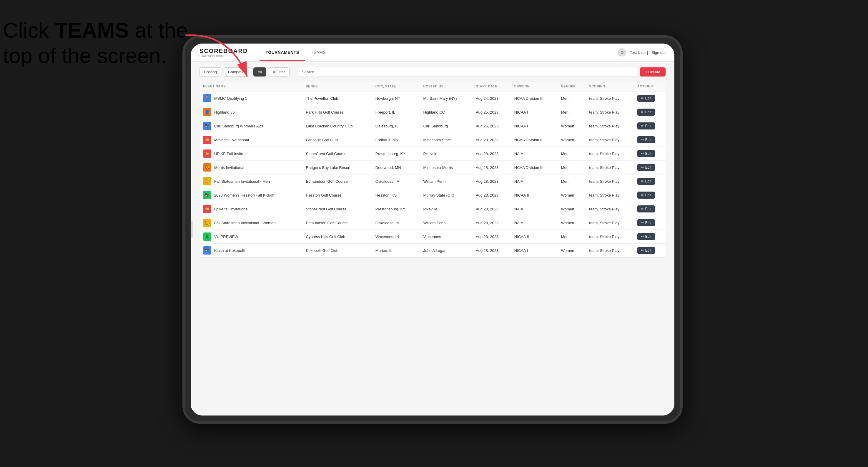 This screenshot has height=467, width=868. What do you see at coordinates (319, 53) in the screenshot?
I see `nav-tab-teams: TEAMS` at bounding box center [319, 53].